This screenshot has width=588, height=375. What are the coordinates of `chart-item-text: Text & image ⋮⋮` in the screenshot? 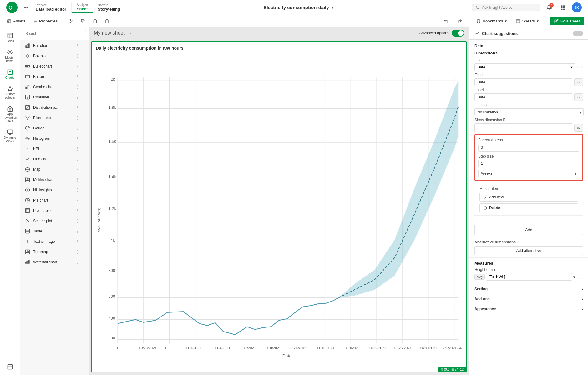 It's located at (54, 242).